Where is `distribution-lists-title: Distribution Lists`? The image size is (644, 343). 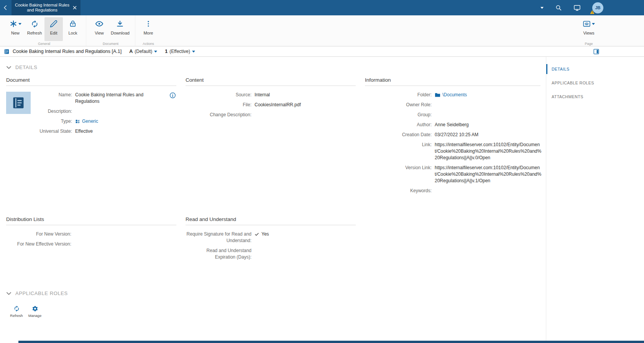 distribution-lists-title: Distribution Lists is located at coordinates (91, 221).